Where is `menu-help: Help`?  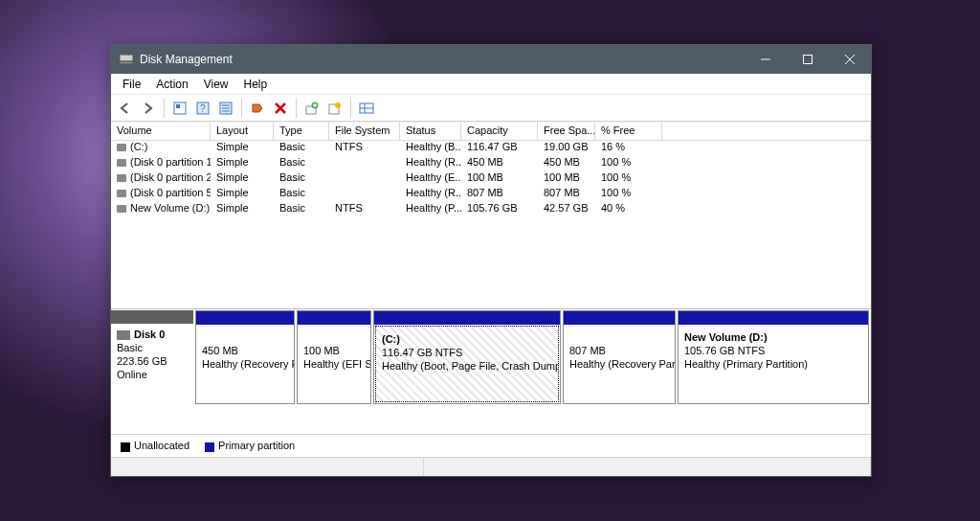 menu-help: Help is located at coordinates (256, 84).